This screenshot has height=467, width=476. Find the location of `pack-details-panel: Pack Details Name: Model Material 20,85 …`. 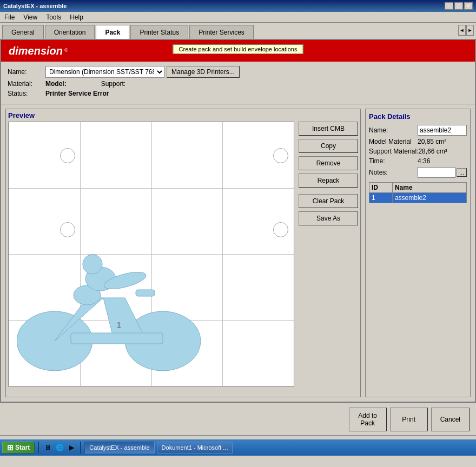

pack-details-panel: Pack Details Name: Model Material 20,85 … is located at coordinates (418, 253).